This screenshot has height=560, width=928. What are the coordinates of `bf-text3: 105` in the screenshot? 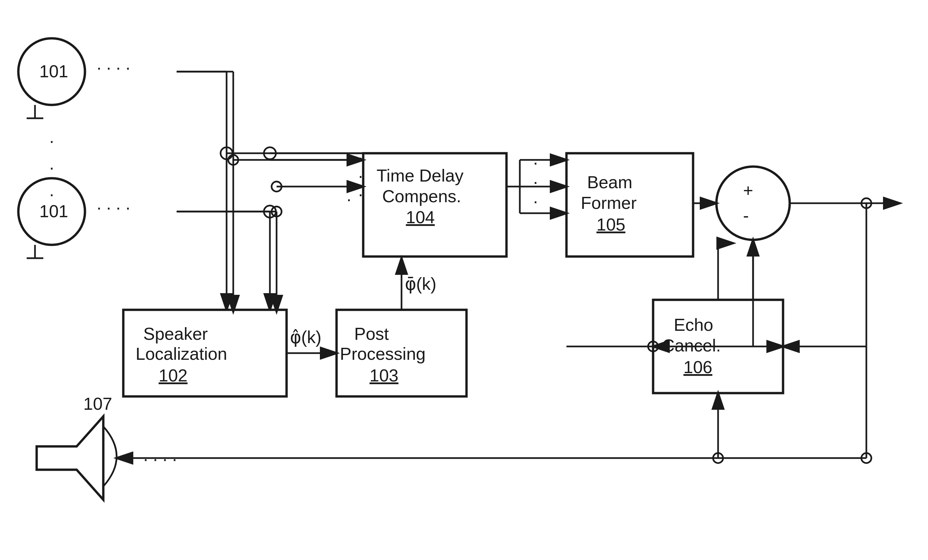 It's located at (611, 224).